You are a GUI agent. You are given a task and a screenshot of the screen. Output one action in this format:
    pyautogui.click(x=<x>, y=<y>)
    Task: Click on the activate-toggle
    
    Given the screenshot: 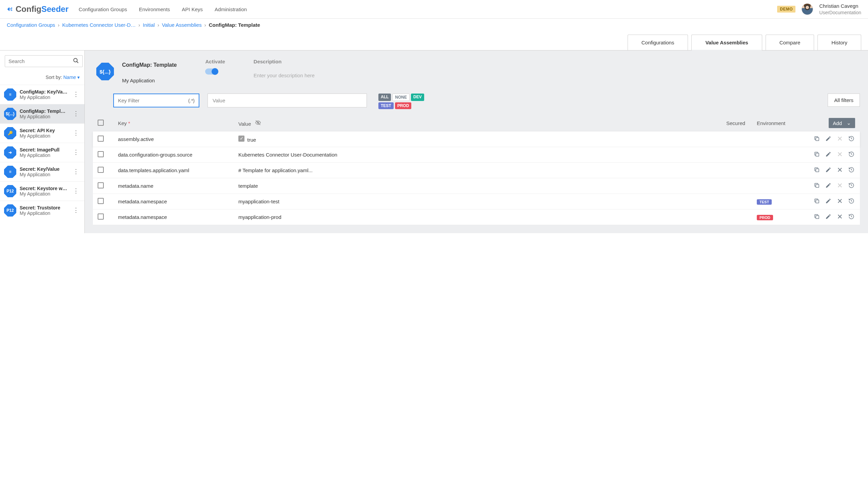 What is the action you would take?
    pyautogui.click(x=212, y=72)
    